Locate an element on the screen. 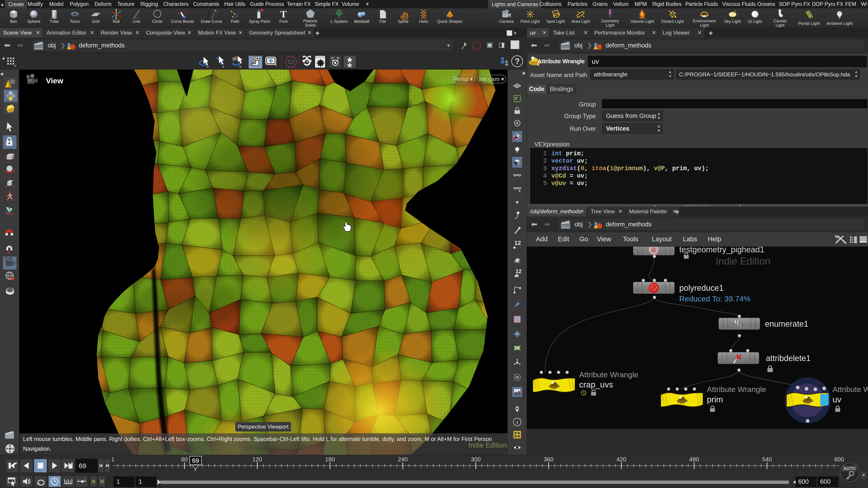 This screenshot has width=868, height=488. svg-text: polyreduce1 is located at coordinates (702, 288).